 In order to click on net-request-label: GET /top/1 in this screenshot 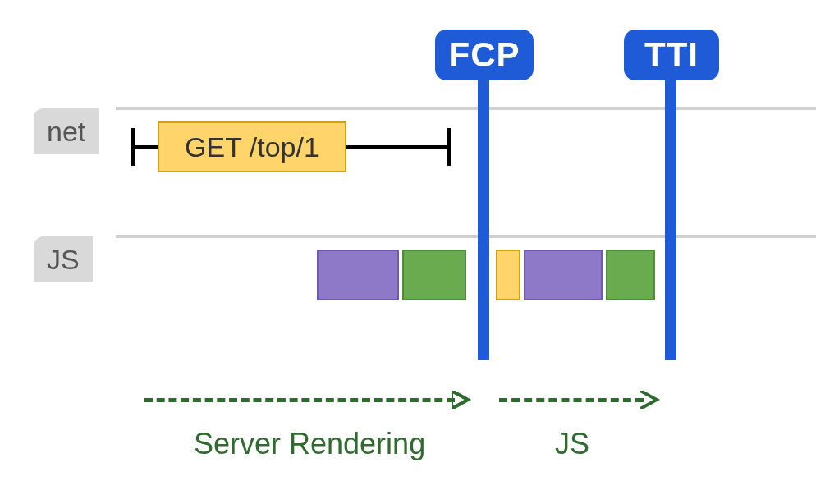, I will do `click(252, 148)`.